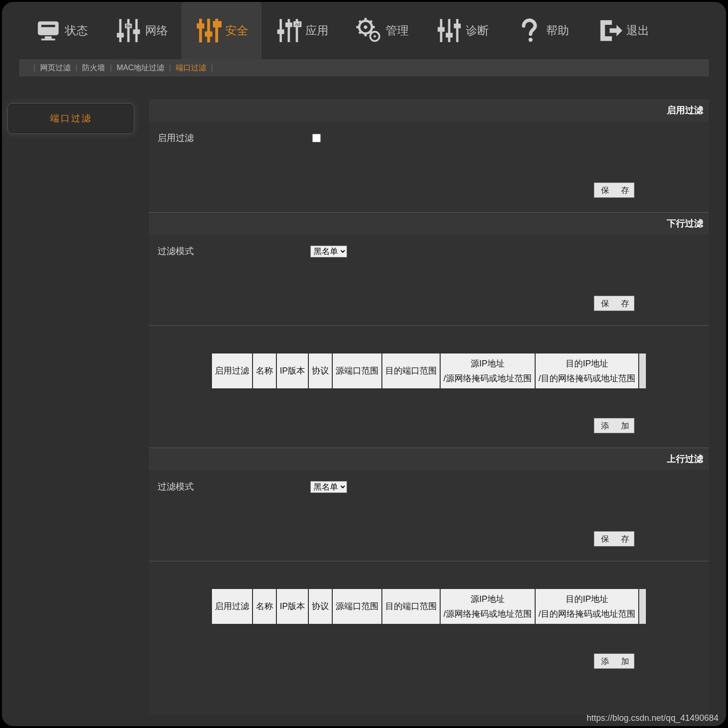 This screenshot has width=728, height=728. What do you see at coordinates (317, 138) in the screenshot?
I see `enable-filter-checkbox` at bounding box center [317, 138].